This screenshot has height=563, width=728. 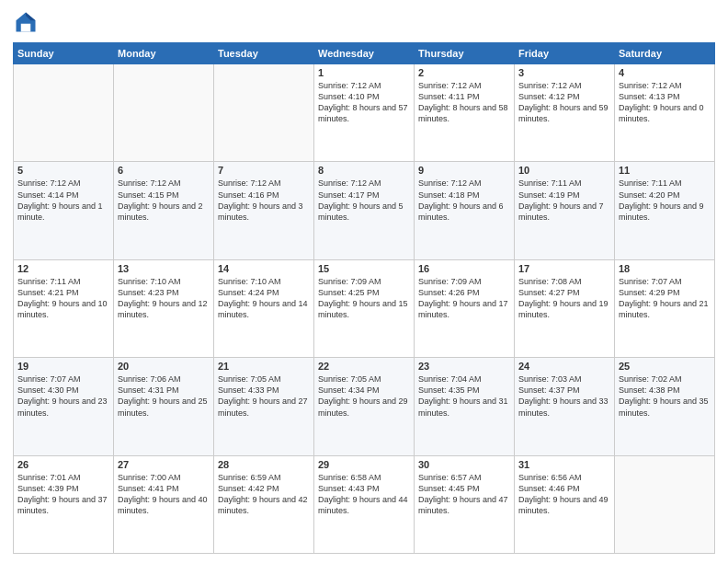 What do you see at coordinates (364, 366) in the screenshot?
I see `day-number: 22` at bounding box center [364, 366].